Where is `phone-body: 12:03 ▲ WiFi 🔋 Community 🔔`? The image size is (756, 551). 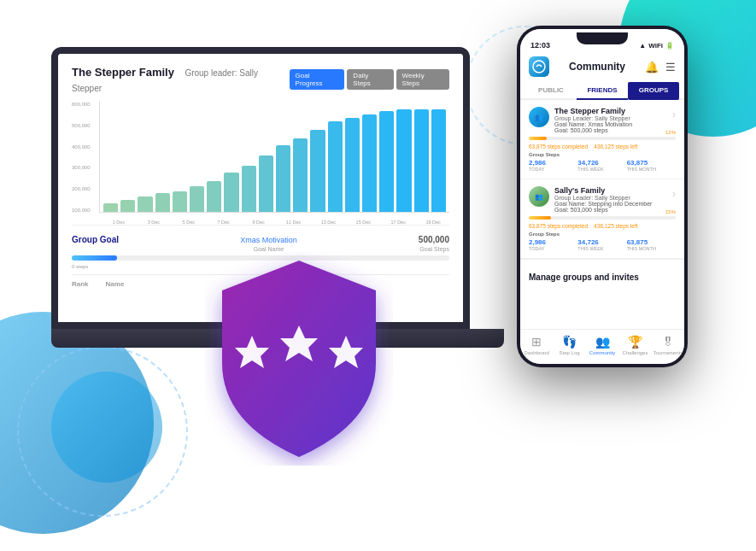
phone-body: 12:03 ▲ WiFi 🔋 Community 🔔 is located at coordinates (602, 196).